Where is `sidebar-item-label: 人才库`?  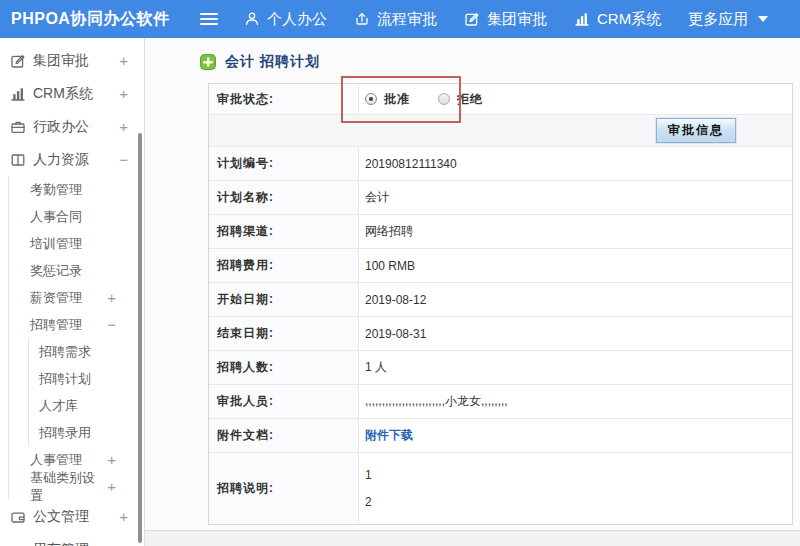
sidebar-item-label: 人才库 is located at coordinates (58, 406).